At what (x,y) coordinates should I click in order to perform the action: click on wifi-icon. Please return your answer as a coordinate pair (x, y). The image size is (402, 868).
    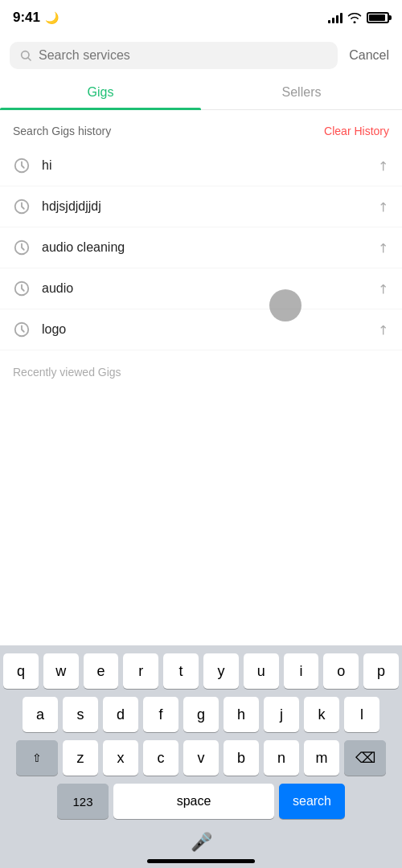
    Looking at the image, I should click on (355, 18).